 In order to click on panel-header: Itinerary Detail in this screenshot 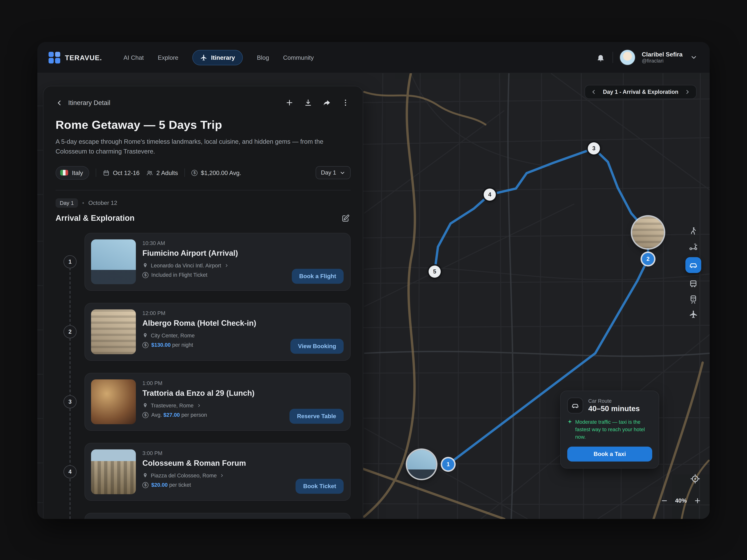, I will do `click(203, 103)`.